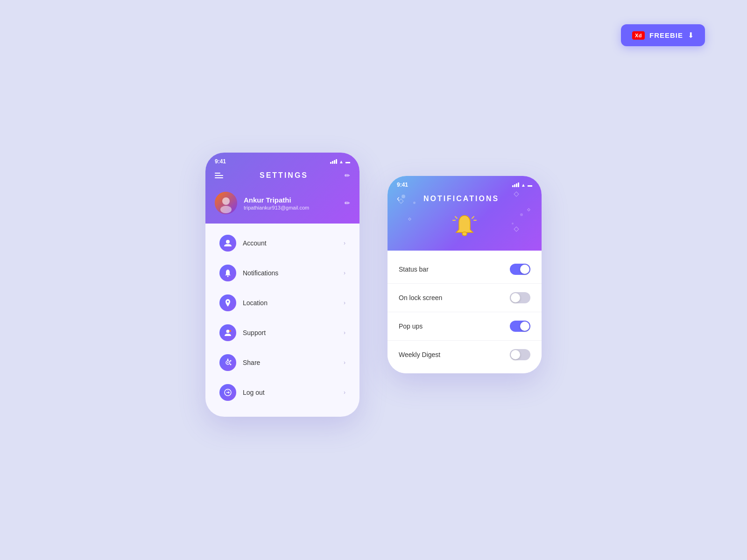 The height and width of the screenshot is (560, 747). I want to click on toggle-switch-pop-ups, so click(520, 326).